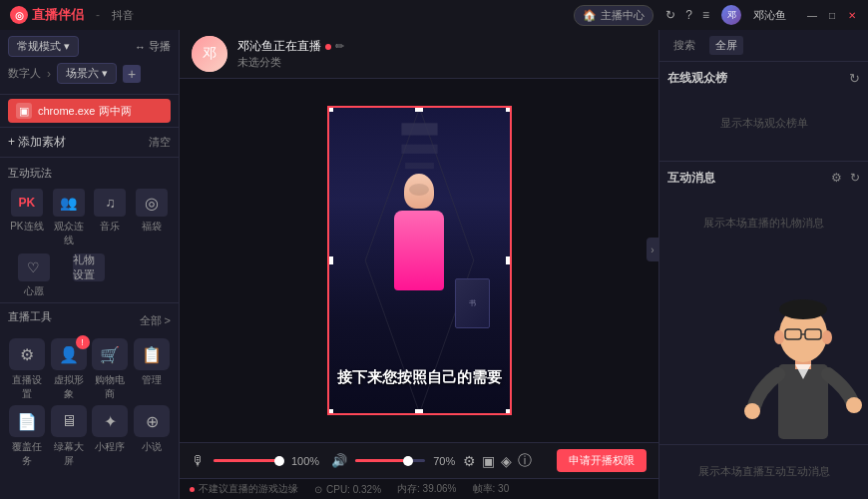 This screenshot has width=868, height=499. Describe the element at coordinates (652, 250) in the screenshot. I see `expand-arrow: ›` at that location.